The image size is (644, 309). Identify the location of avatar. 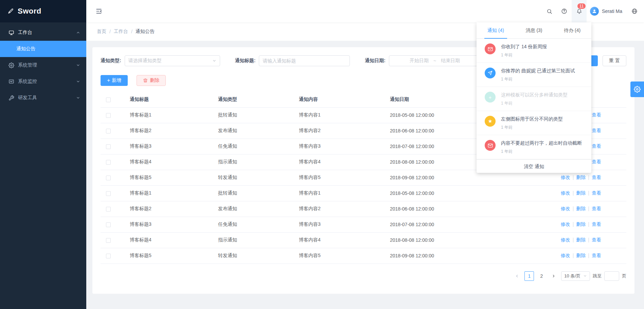
(594, 11).